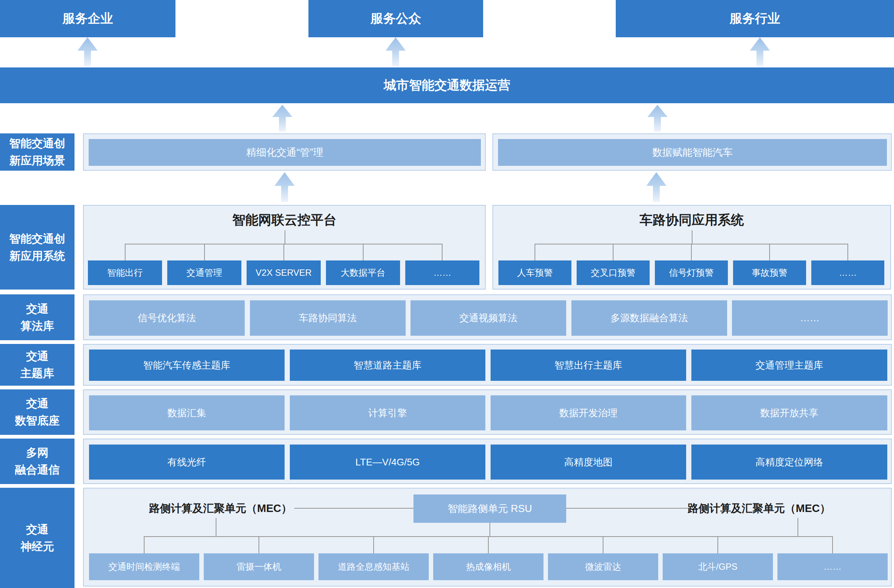 This screenshot has height=588, width=894. I want to click on themes-container: 智能汽车传感主题库 智慧道路主题库 智慧出行主题库 交通管理主题库, so click(488, 364).